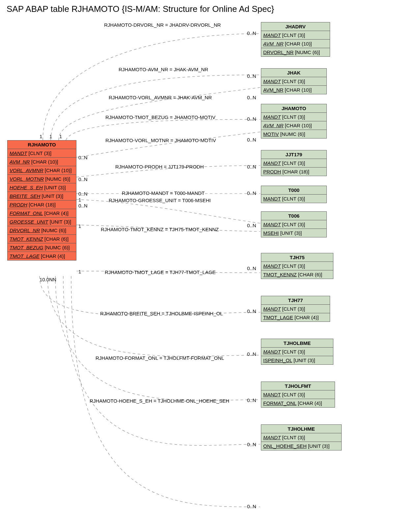 The width and height of the screenshot is (420, 524). Describe the element at coordinates (162, 25) in the screenshot. I see `relation-label: RJHAMOTO-DRVORL_NR = JHADRV-DRVORL_NR` at that location.